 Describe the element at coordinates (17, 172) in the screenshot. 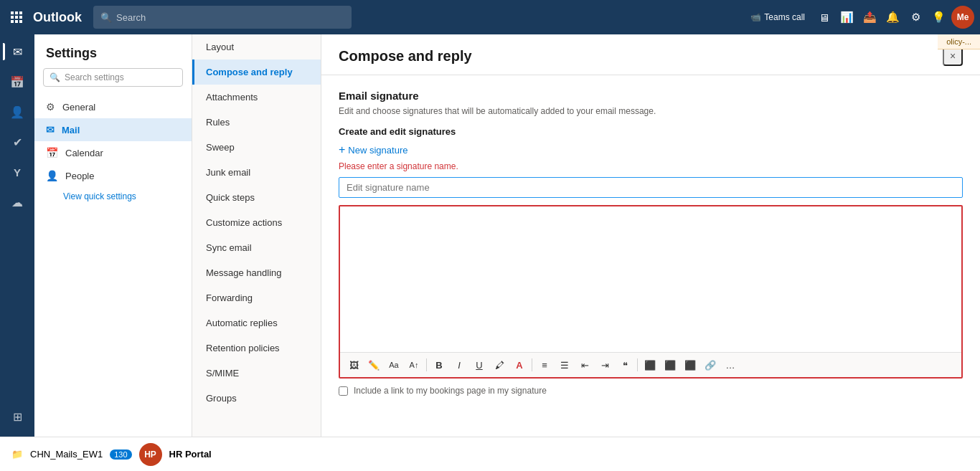

I see `yammer-icon: Y` at that location.